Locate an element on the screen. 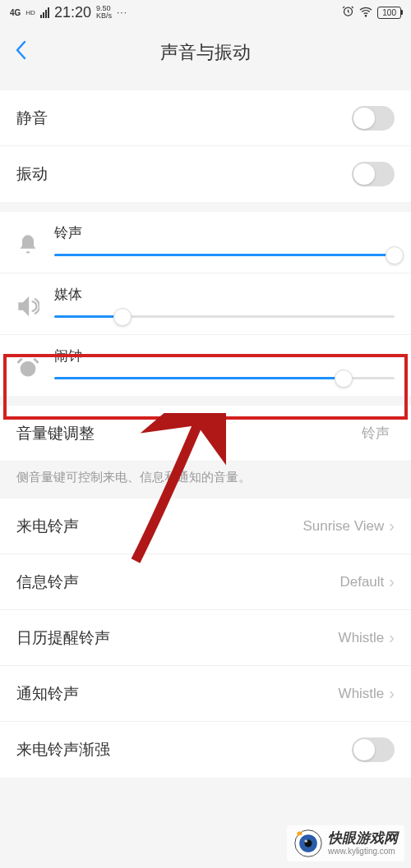 The image size is (411, 868). notification-ringtone-label: 通知铃声 is located at coordinates (178, 694).